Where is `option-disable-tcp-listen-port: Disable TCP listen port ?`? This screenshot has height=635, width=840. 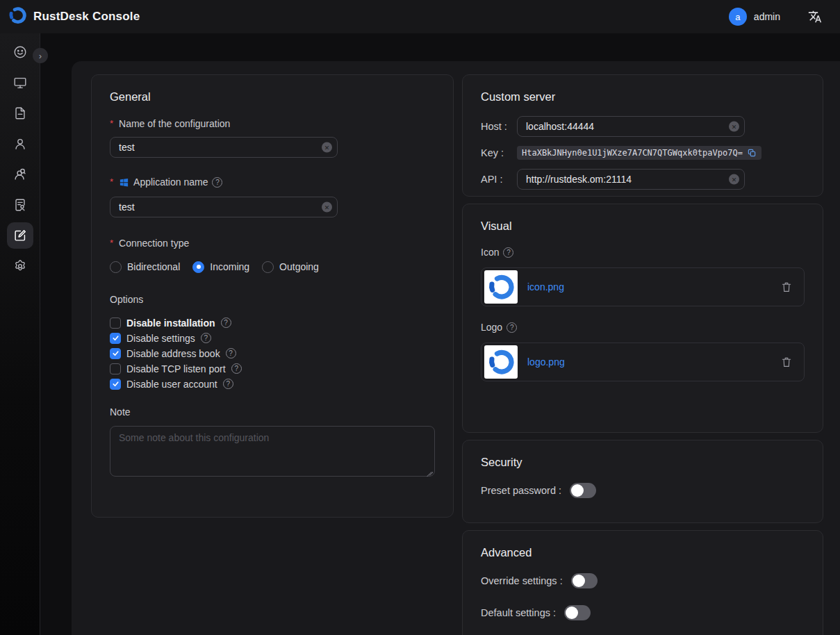 option-disable-tcp-listen-port: Disable TCP listen port ? is located at coordinates (272, 369).